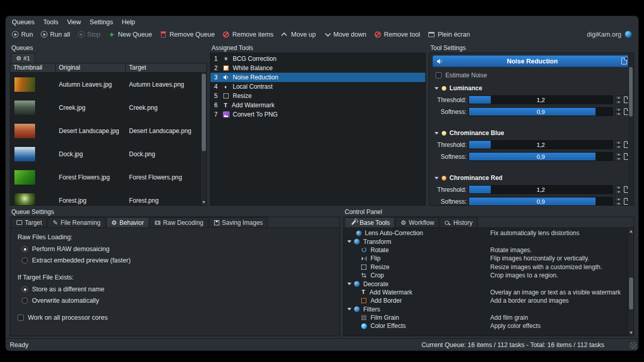  Describe the element at coordinates (532, 61) in the screenshot. I see `tool-settings-header: Noise Reduction` at that location.